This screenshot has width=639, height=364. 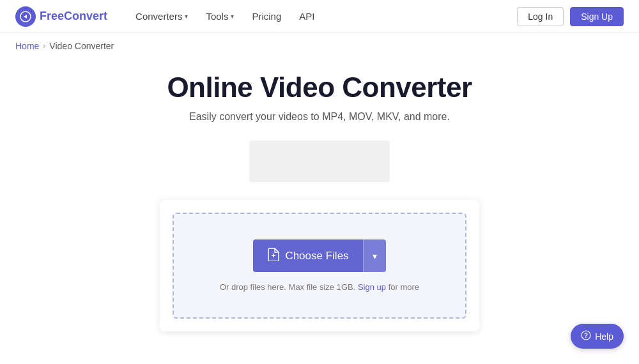 What do you see at coordinates (27, 46) in the screenshot?
I see `breadcrumb-home: Home` at bounding box center [27, 46].